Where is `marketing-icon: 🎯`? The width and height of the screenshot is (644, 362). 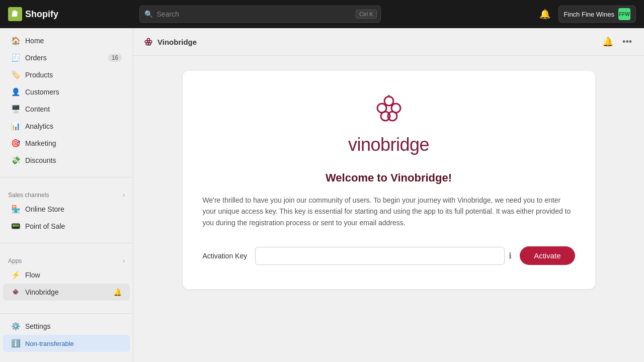 marketing-icon: 🎯 is located at coordinates (16, 143).